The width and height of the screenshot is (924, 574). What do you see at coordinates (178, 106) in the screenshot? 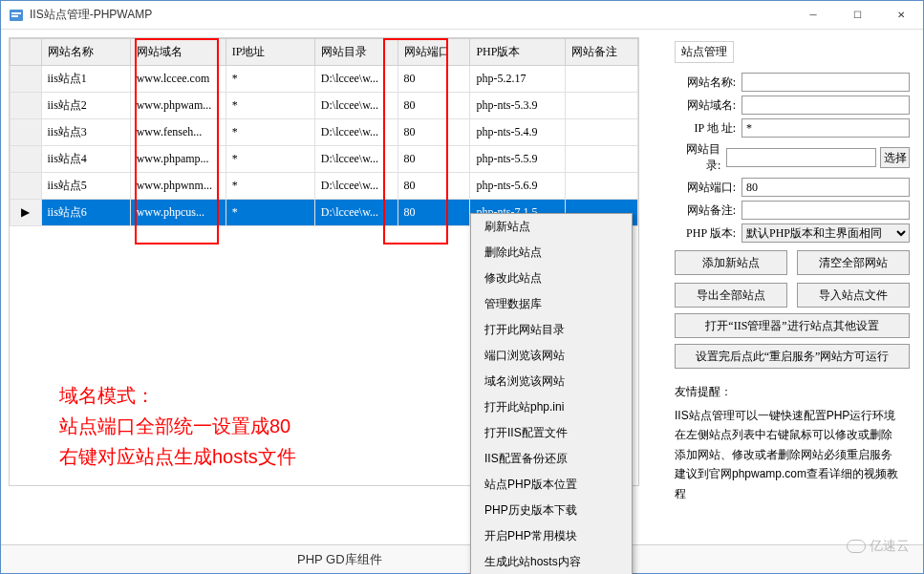
I see `cell-domain: www.phpwam...` at bounding box center [178, 106].